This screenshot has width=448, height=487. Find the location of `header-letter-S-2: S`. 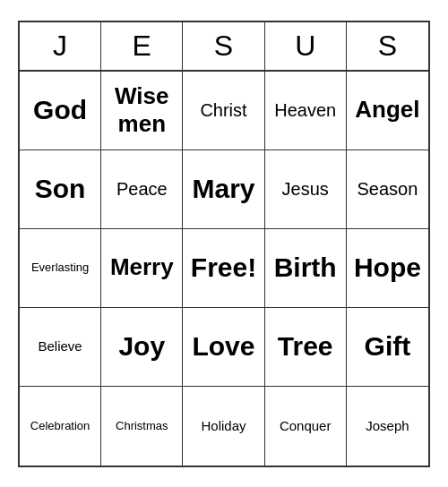

header-letter-S-2: S is located at coordinates (224, 47).